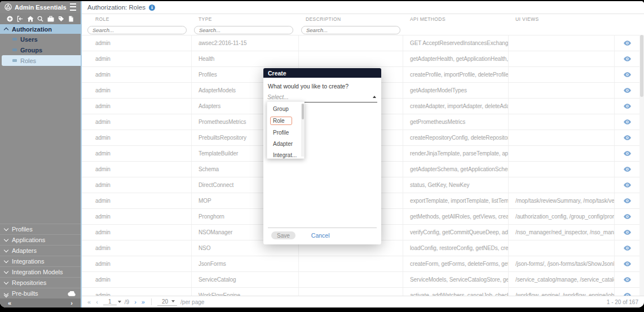 The image size is (644, 312). I want to click on description-search-input, so click(351, 30).